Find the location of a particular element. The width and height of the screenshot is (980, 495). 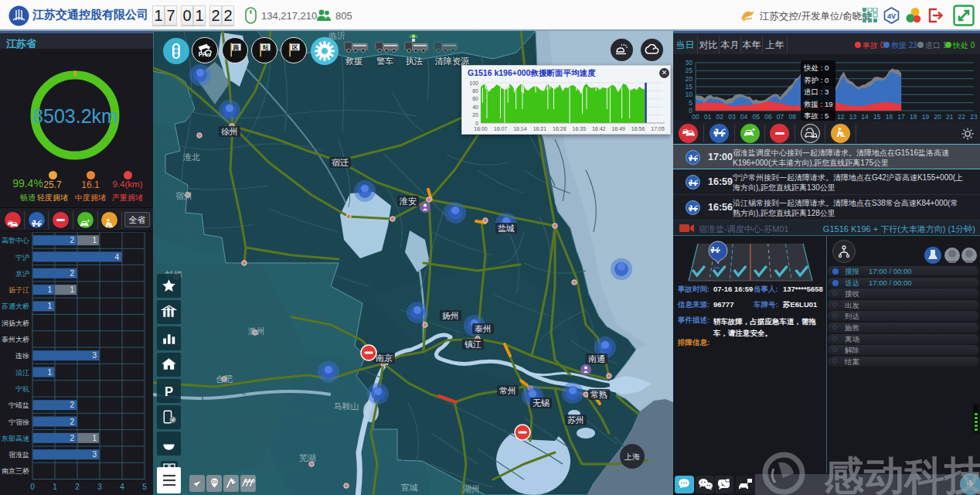

svg-text: 13 is located at coordinates (853, 117).